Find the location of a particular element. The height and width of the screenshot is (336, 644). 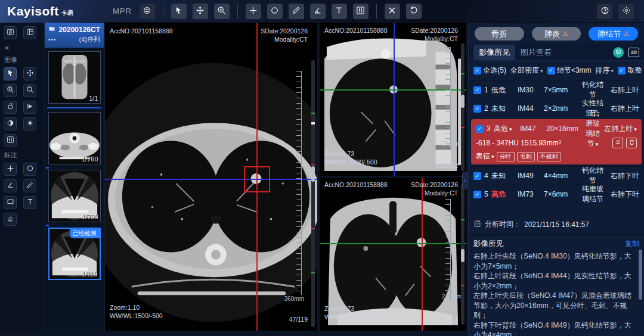

nodule-risk-dropdown: 高危▾ is located at coordinates (507, 129).